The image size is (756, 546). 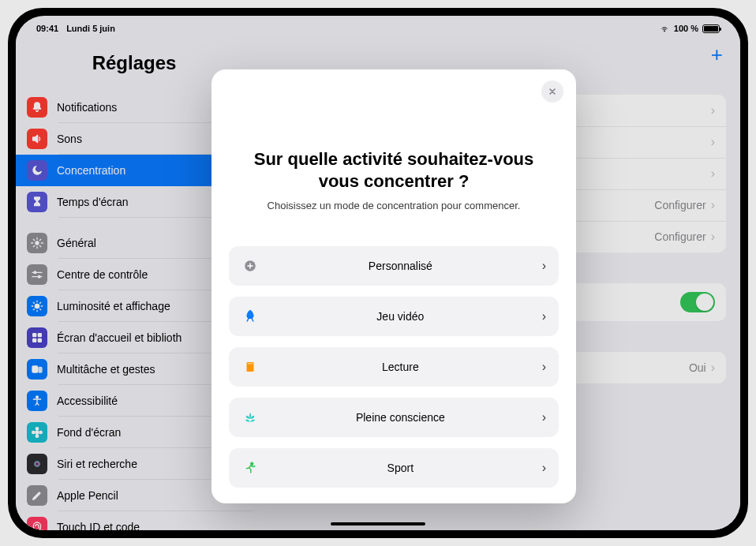 What do you see at coordinates (250, 316) in the screenshot?
I see `rocket-icon` at bounding box center [250, 316].